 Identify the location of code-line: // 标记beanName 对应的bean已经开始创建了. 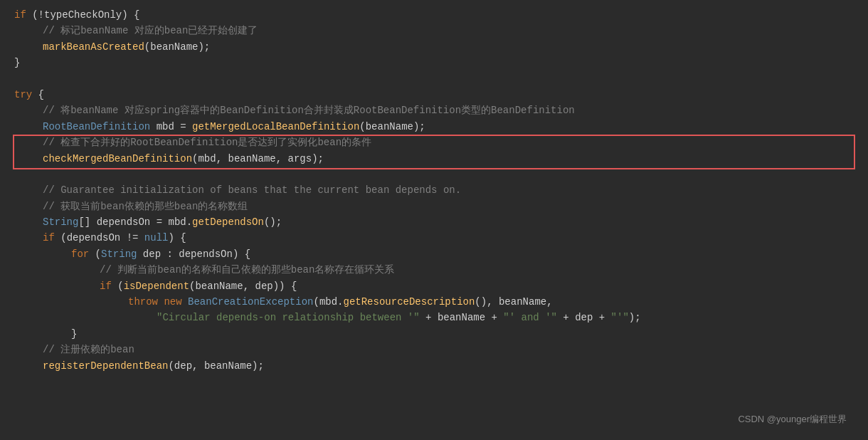
(434, 31).